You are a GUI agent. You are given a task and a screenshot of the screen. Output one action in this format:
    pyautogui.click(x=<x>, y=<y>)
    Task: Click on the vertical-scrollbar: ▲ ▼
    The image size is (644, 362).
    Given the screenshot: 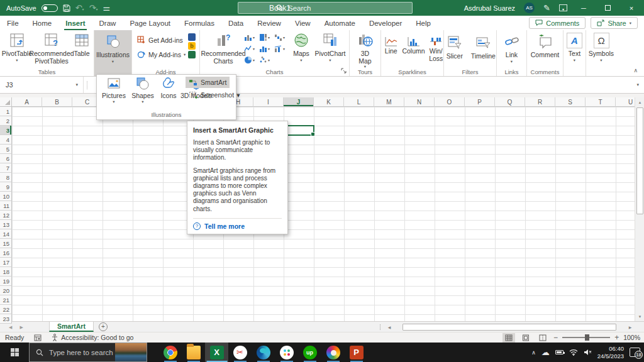 What is the action you would take?
    pyautogui.click(x=639, y=209)
    